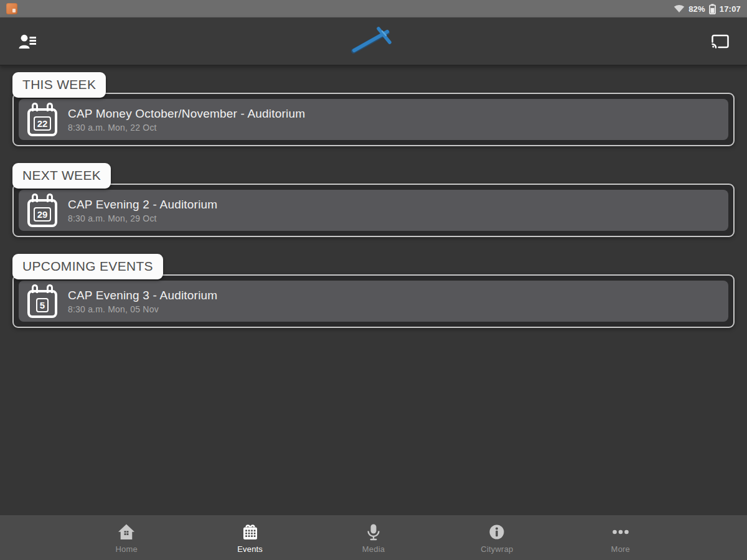  I want to click on event-datetime: 8:30 a.m. Mon, 29 Oct, so click(143, 218).